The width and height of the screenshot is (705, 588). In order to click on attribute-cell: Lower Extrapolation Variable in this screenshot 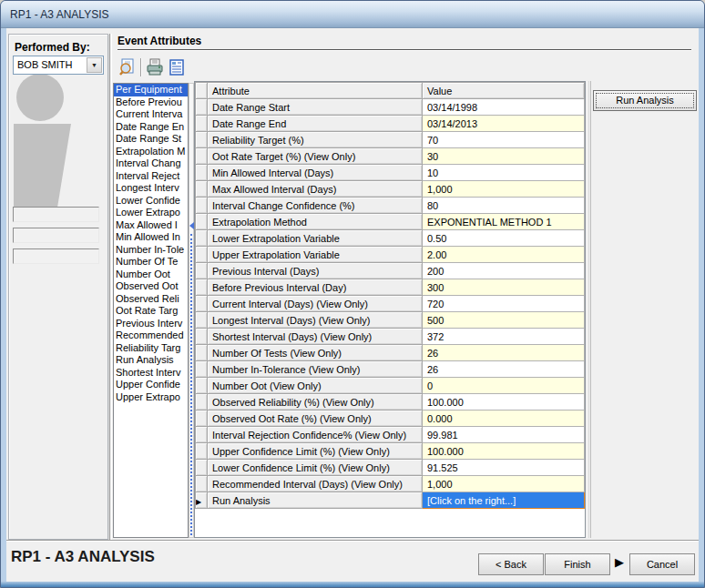, I will do `click(315, 238)`.